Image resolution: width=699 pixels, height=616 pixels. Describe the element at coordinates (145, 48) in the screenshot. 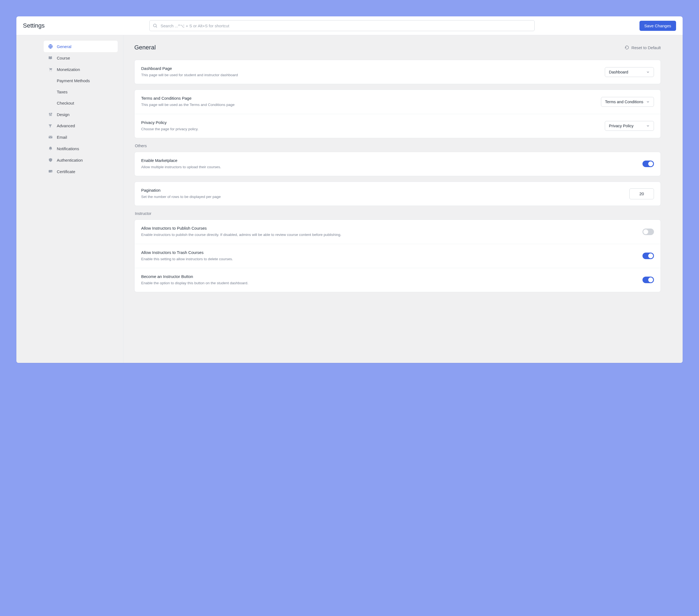

I see `main-title: General` at that location.